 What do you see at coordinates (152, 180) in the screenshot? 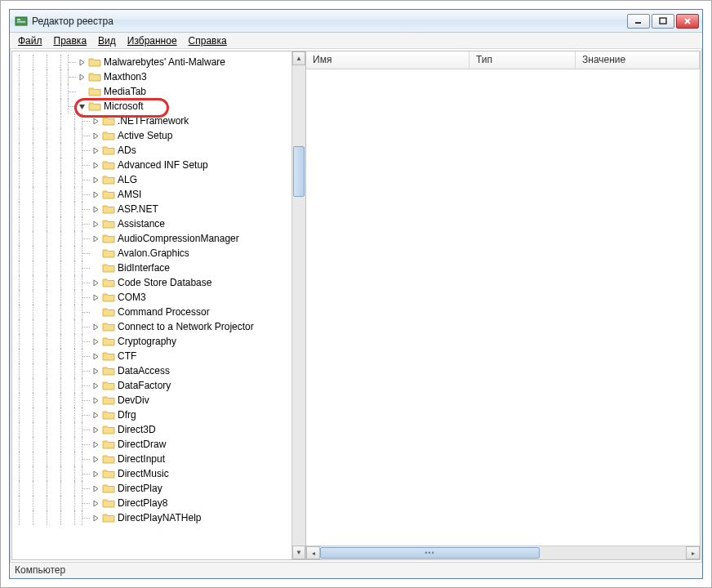
I see `tree-item-alg: ALG` at bounding box center [152, 180].